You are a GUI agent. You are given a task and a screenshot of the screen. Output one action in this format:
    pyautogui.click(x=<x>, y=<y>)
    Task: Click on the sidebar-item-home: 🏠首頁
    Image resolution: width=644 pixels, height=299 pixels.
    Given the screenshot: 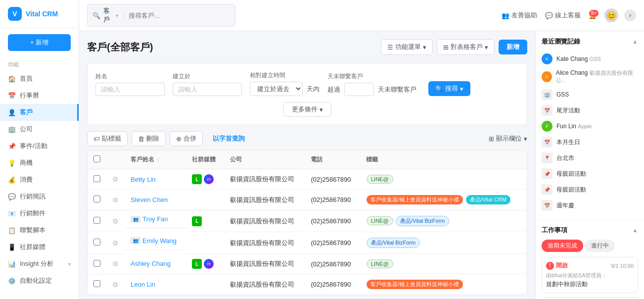 What is the action you would take?
    pyautogui.click(x=40, y=79)
    